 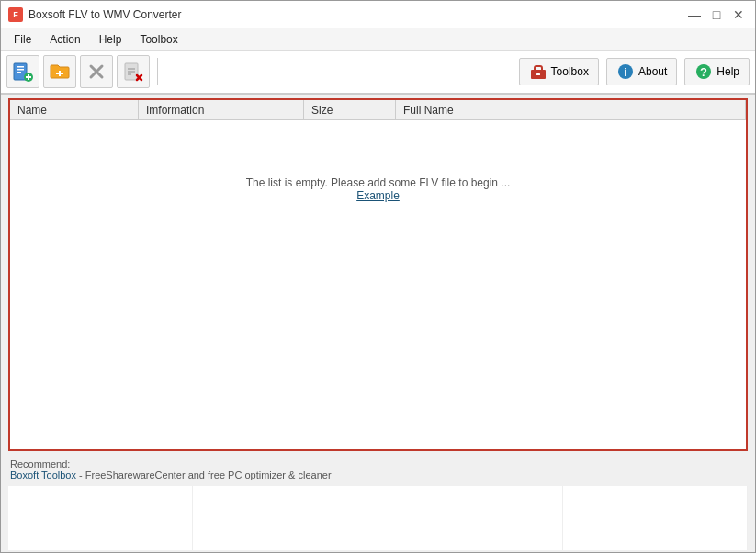 What do you see at coordinates (625, 73) in the screenshot?
I see `svg-text: i` at bounding box center [625, 73].